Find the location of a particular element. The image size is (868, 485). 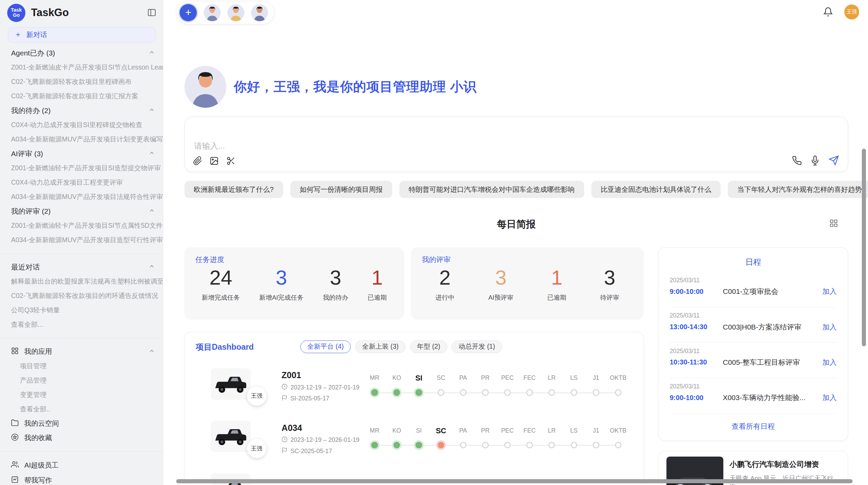

vertical-scrollbar is located at coordinates (864, 247).